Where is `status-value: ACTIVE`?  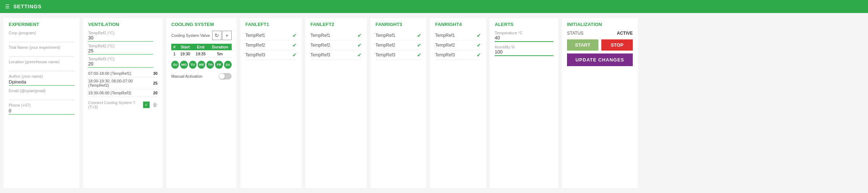 status-value: ACTIVE is located at coordinates (625, 33).